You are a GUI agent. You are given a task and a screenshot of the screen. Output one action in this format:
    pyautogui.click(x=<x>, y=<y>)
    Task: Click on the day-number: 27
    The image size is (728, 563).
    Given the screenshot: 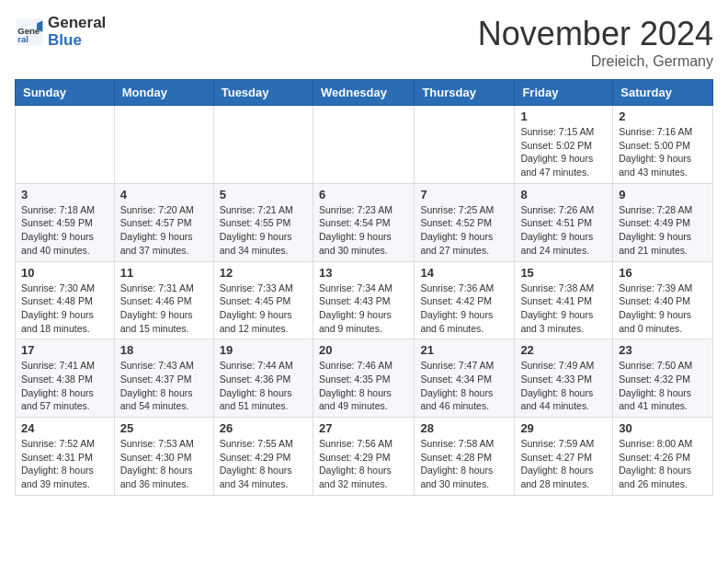 What is the action you would take?
    pyautogui.click(x=364, y=429)
    